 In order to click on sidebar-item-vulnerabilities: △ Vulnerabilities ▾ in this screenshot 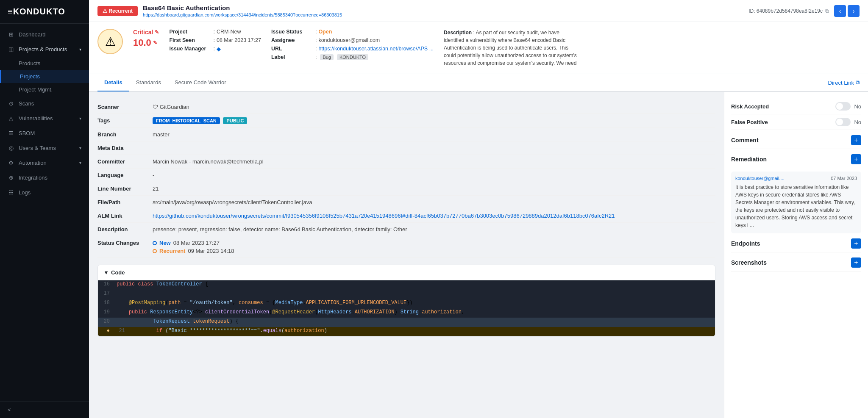, I will do `click(45, 119)`.